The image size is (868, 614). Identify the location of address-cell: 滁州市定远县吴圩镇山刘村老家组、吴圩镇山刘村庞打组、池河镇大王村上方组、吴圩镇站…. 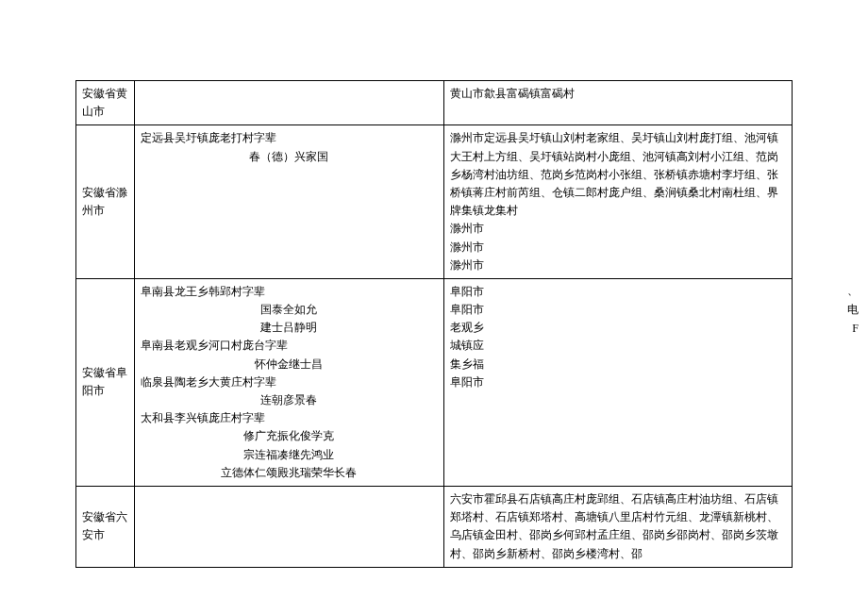
(617, 202).